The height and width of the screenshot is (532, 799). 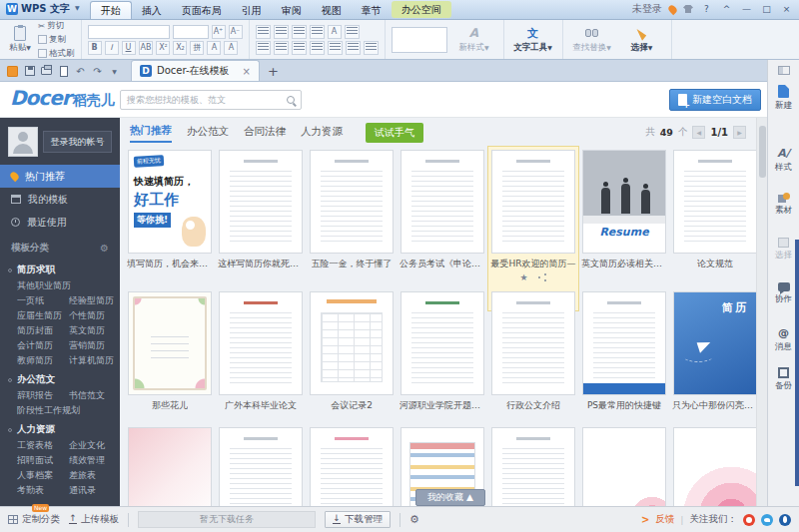 What do you see at coordinates (46, 71) in the screenshot?
I see `print-button` at bounding box center [46, 71].